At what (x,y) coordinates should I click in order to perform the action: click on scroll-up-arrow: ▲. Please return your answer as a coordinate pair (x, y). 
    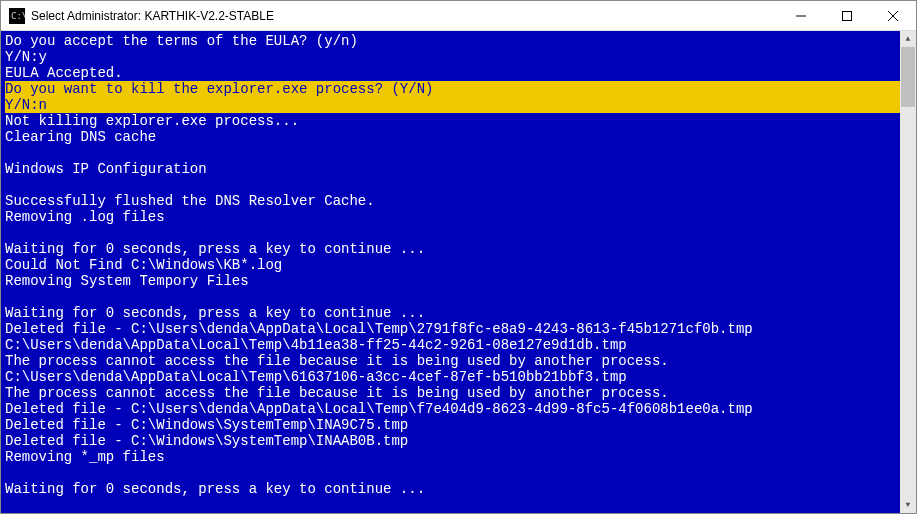
    Looking at the image, I should click on (908, 39).